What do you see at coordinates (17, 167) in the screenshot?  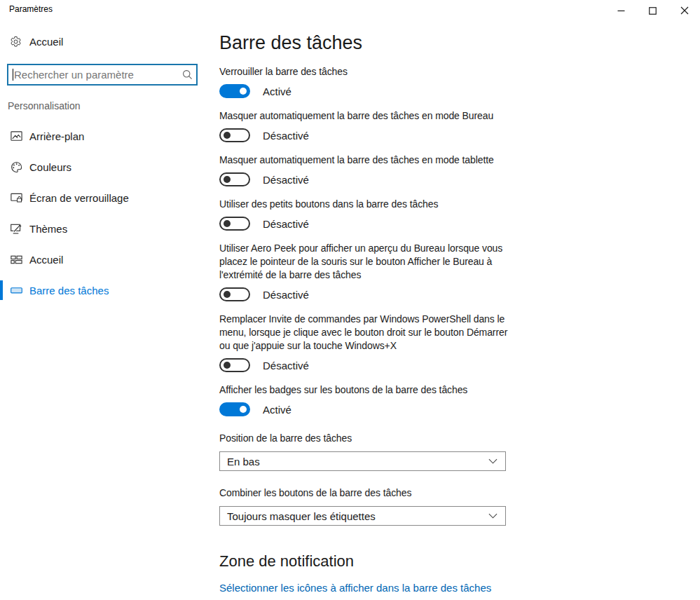 I see `palette-icon` at bounding box center [17, 167].